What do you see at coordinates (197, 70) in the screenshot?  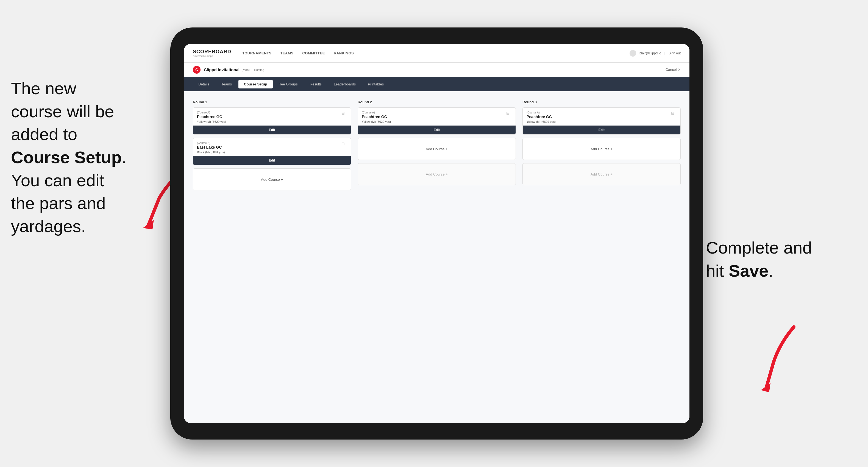 I see `tournament-logo-letter: C` at bounding box center [197, 70].